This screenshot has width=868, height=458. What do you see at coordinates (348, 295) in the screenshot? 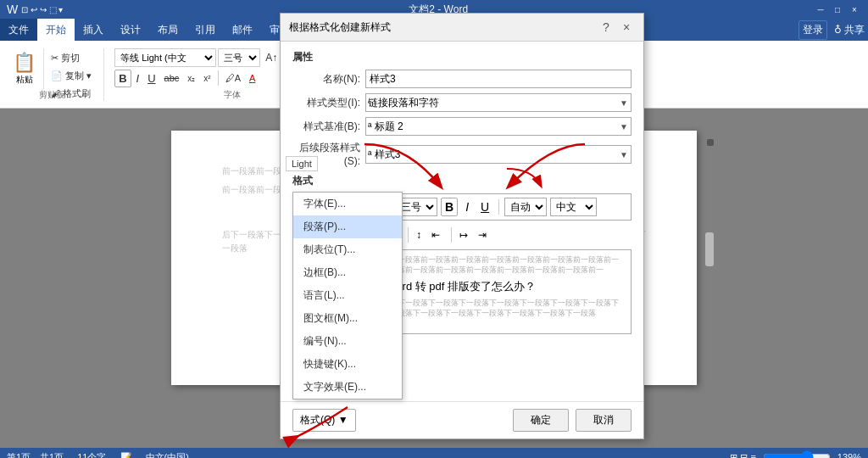
I see `context-menu: 字体(E)... 段落(P)... 制表位(T)... 边框(B)... 语言(…` at bounding box center [348, 295].